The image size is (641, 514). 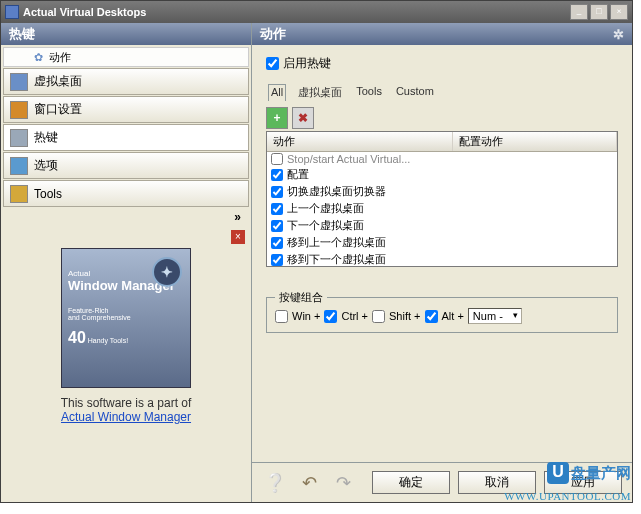 I want to click on table-toolbar: + ✖, so click(x=442, y=118).